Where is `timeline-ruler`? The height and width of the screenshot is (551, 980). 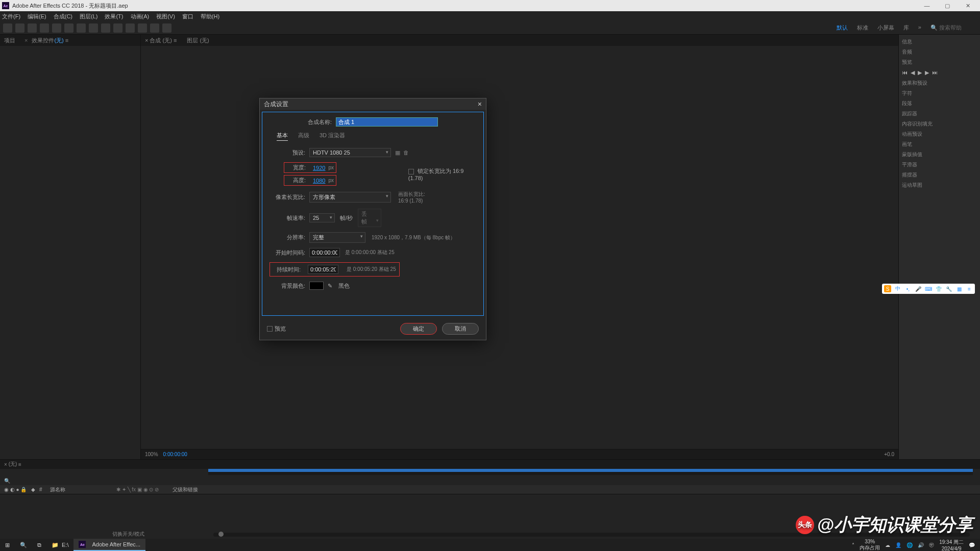 timeline-ruler is located at coordinates (591, 472).